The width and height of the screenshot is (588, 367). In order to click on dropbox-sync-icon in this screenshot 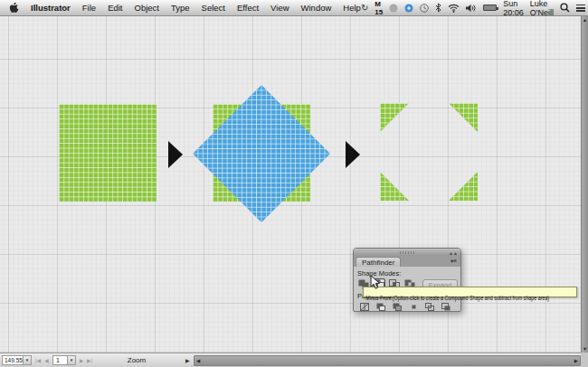, I will do `click(409, 8)`.